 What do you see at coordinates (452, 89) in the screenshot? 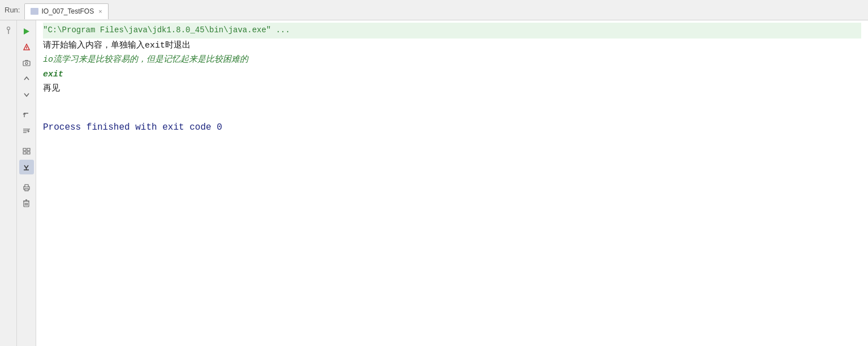
I see `console-line-goodbye: 再见` at bounding box center [452, 89].